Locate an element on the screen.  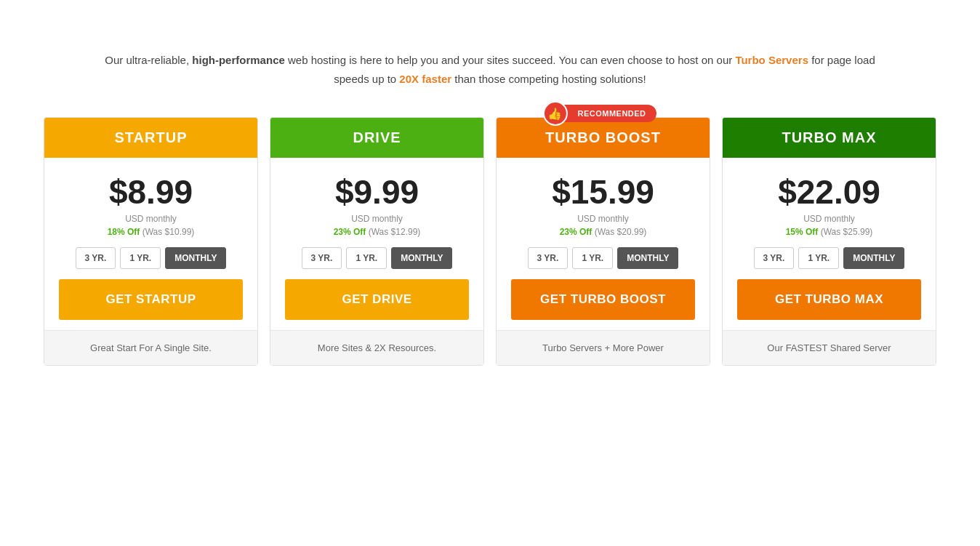
get-plan-button: GET STARTUP is located at coordinates (151, 300).